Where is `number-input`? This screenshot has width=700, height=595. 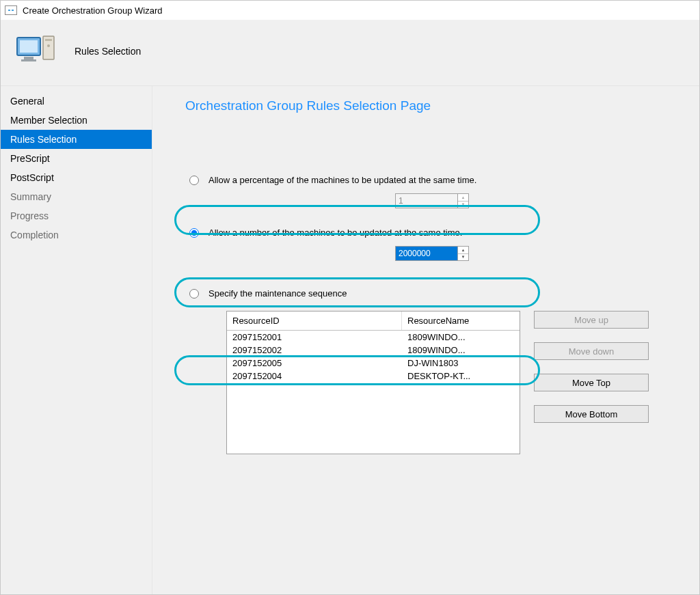
number-input is located at coordinates (427, 253).